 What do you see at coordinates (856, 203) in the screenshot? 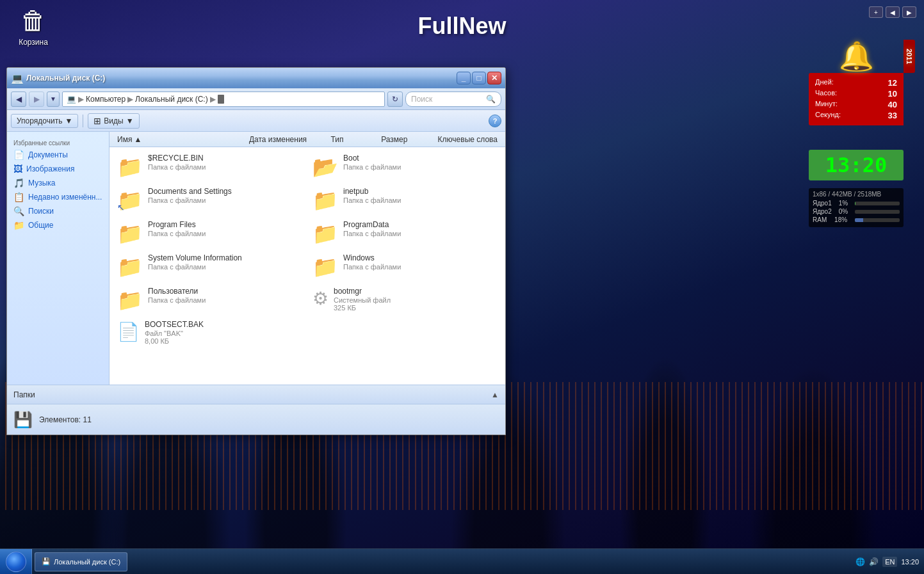
I see `core1-row: Ядро1 1%` at bounding box center [856, 203].